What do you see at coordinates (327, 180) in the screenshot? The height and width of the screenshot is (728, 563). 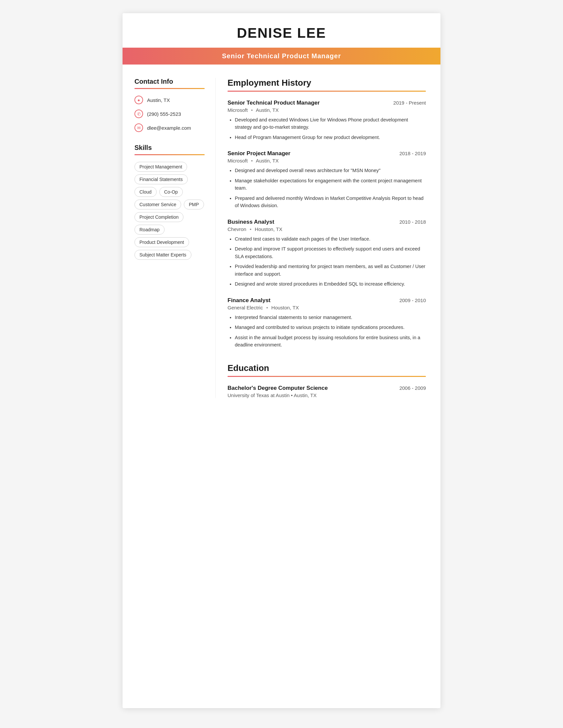 I see `job-entry: Senior Project Manager2018 - 2019Microso…` at bounding box center [327, 180].